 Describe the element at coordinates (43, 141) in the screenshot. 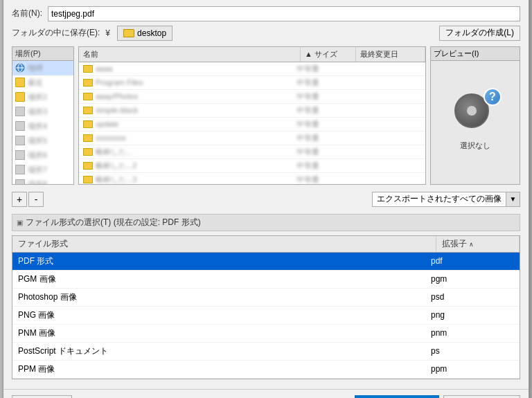

I see `places-item: 場所5` at that location.